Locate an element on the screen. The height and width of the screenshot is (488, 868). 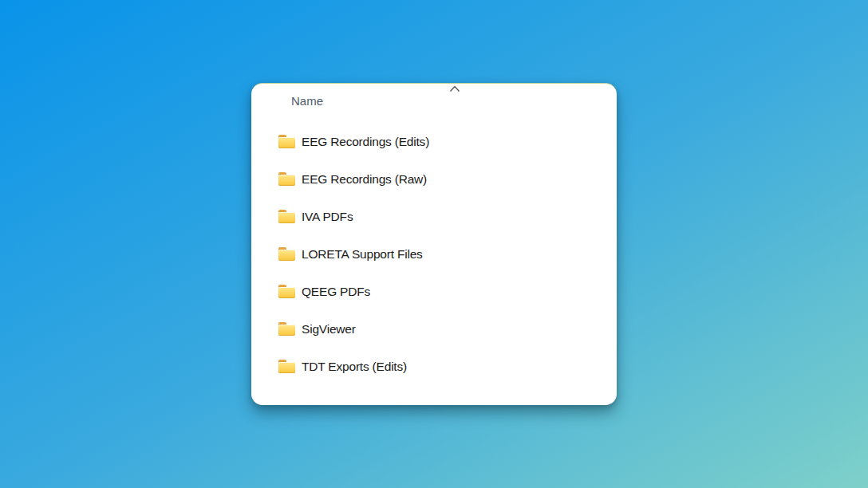
folder-name: LORETA Support Files is located at coordinates (362, 254).